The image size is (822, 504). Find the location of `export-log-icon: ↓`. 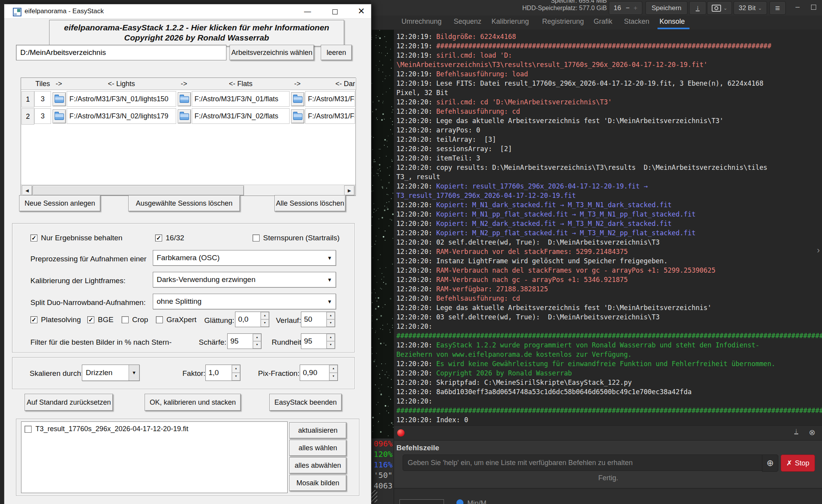

export-log-icon: ↓ is located at coordinates (797, 431).